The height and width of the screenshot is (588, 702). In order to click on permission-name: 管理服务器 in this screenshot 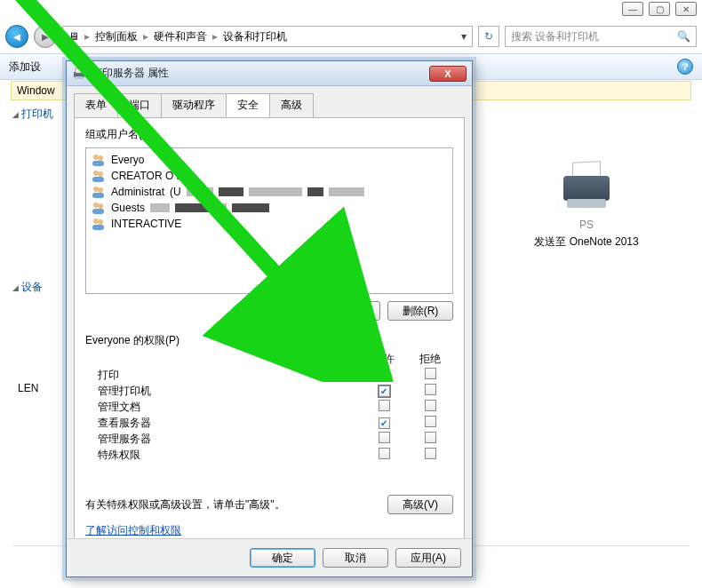, I will do `click(223, 439)`.